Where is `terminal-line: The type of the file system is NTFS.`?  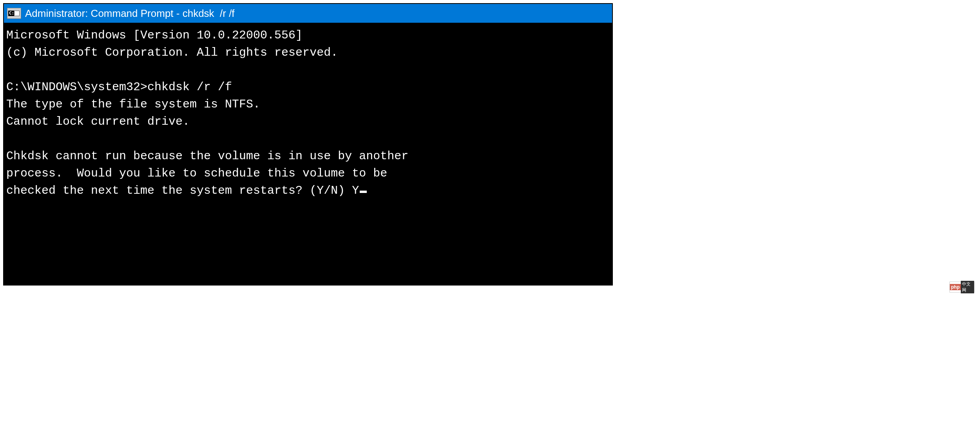 terminal-line: The type of the file system is NTFS. is located at coordinates (308, 104).